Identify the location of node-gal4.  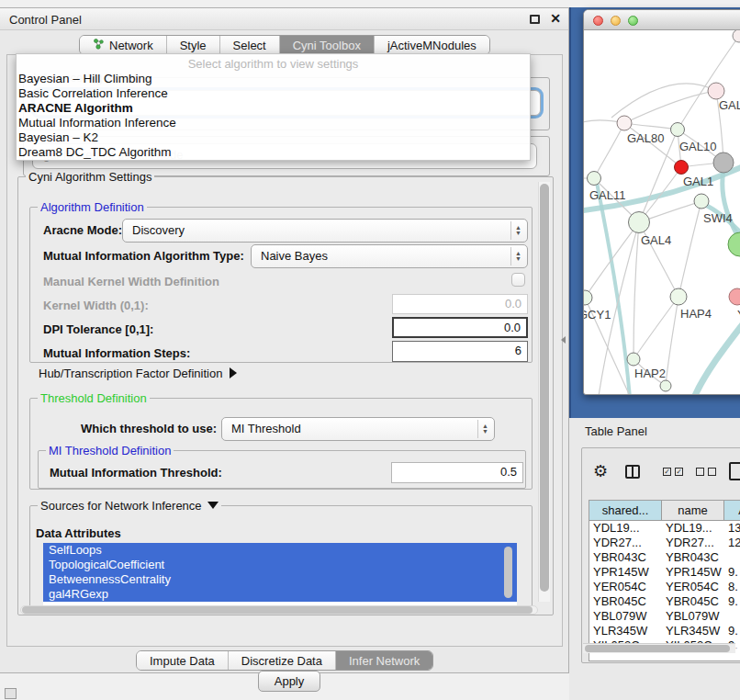
(639, 222).